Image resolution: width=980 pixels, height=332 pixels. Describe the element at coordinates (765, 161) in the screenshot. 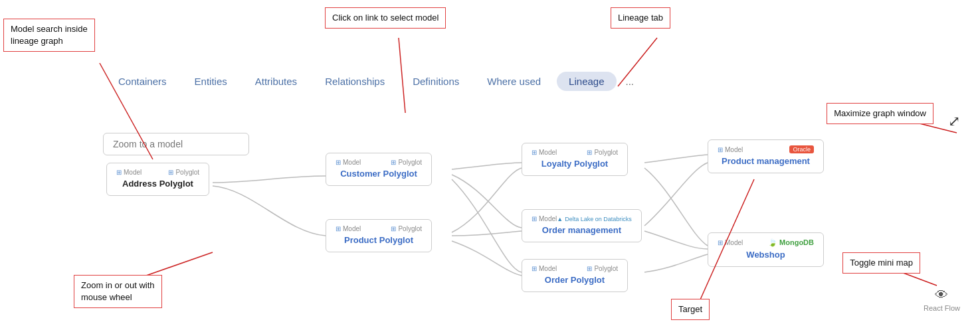

I see `node-product-mgmt-title: Product management` at that location.